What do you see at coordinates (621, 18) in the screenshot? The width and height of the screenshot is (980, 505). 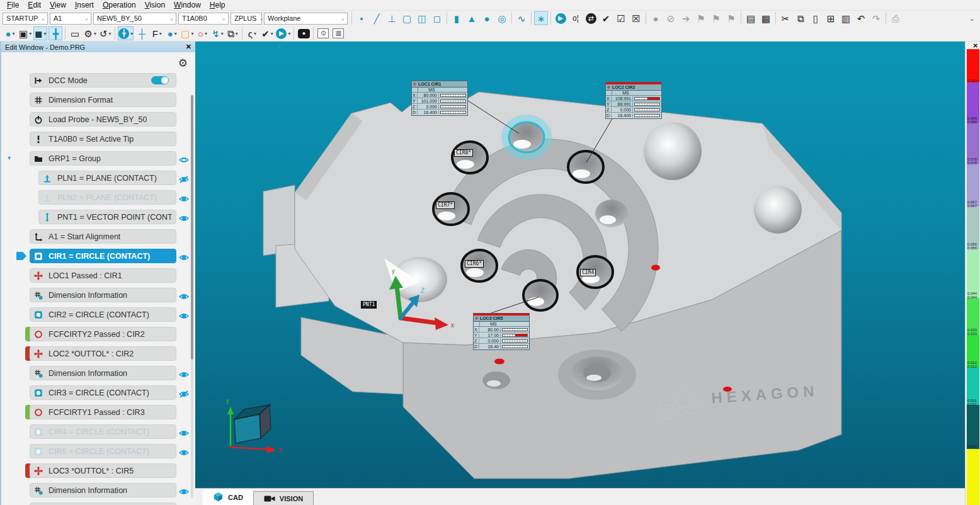 I see `report-pass-button: ☑` at bounding box center [621, 18].